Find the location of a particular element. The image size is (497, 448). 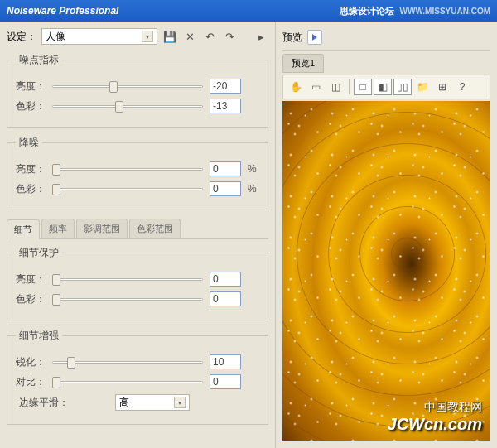

dp-brightness-slider is located at coordinates (128, 279).